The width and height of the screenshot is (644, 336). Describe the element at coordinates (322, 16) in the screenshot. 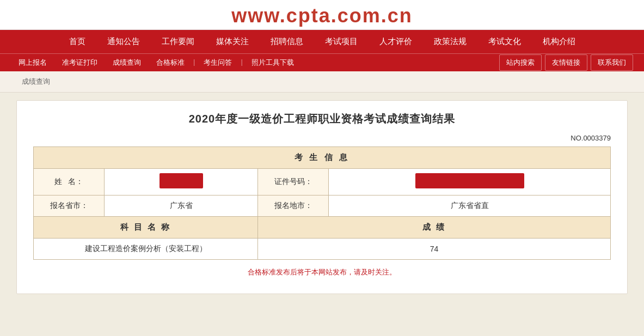

I see `site-logo: www.cpta.com.cn` at that location.